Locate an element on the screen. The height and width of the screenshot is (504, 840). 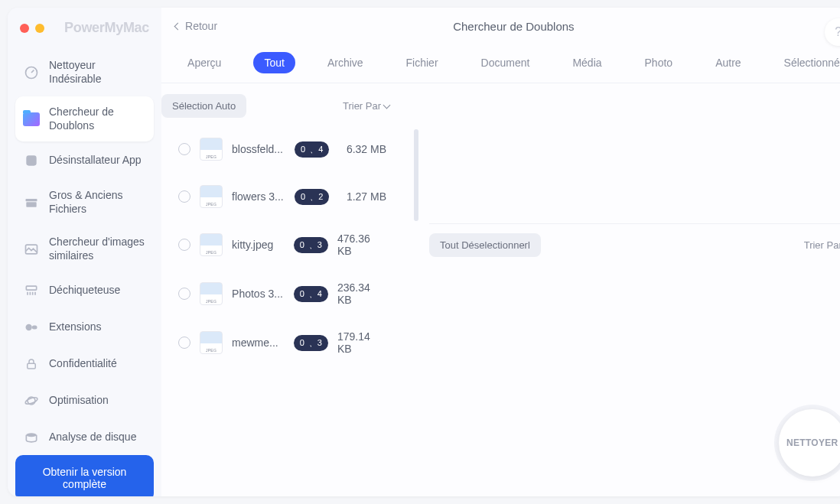
file-row: flowers 3... 0 ﹑ 2 1.27 MB is located at coordinates (289, 197).